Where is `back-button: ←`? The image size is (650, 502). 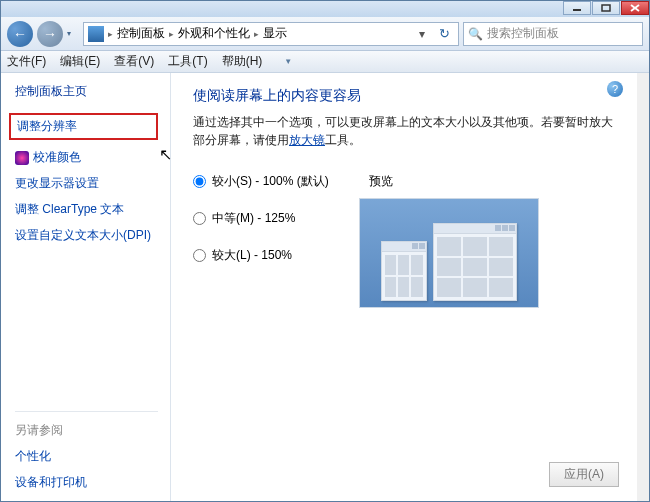
back-button: ← is located at coordinates (20, 34).